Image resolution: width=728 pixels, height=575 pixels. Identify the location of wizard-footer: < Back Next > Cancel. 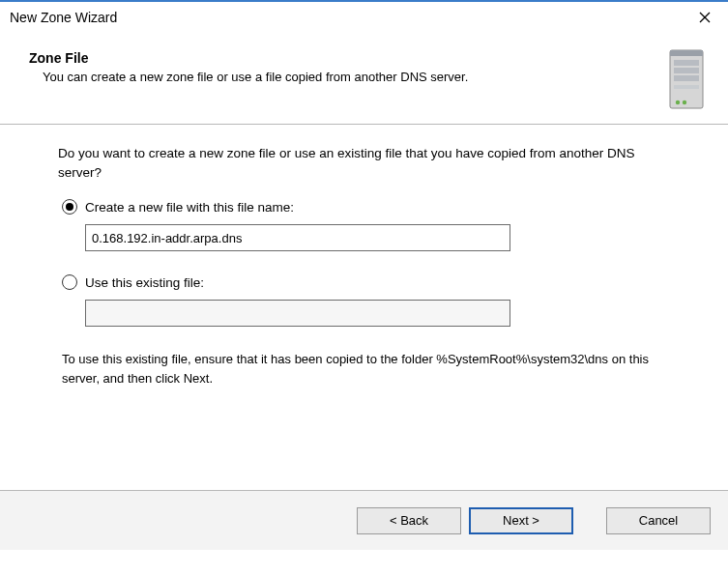
(364, 520).